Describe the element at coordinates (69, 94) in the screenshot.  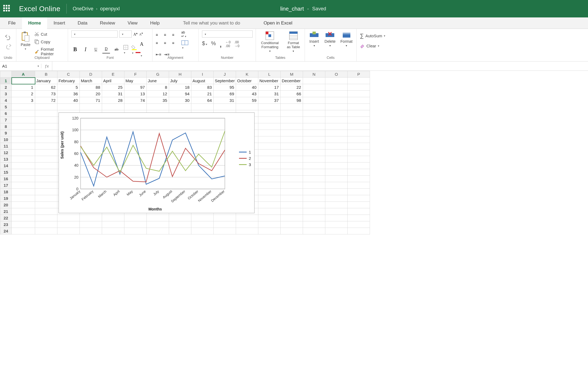
I see `cell: 36` at that location.